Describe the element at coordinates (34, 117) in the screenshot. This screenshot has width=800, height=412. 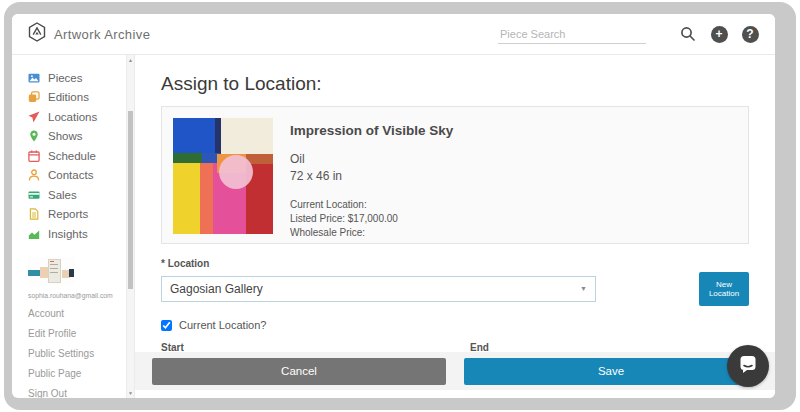
I see `locations-icon` at that location.